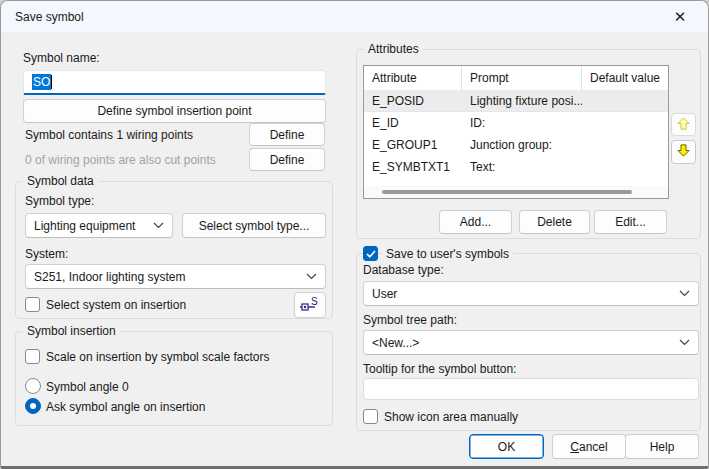 The height and width of the screenshot is (469, 709). I want to click on ask-symbol-angle-label: Ask symbol angle on insertion, so click(126, 407).